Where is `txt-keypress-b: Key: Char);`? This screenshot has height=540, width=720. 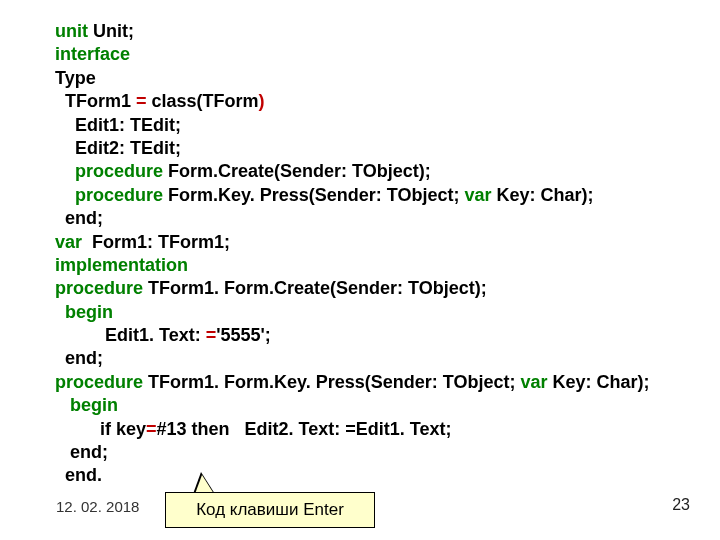 txt-keypress-b: Key: Char); is located at coordinates (542, 195).